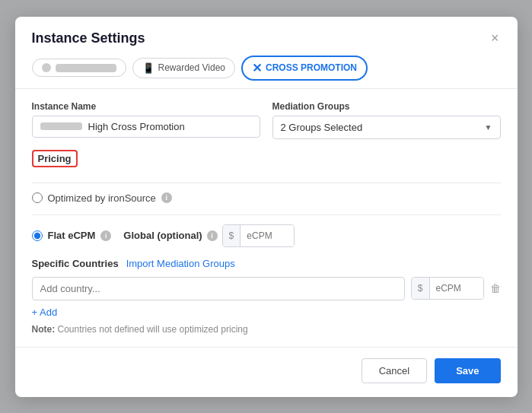  Describe the element at coordinates (267, 236) in the screenshot. I see `global-ecpm-input` at that location.